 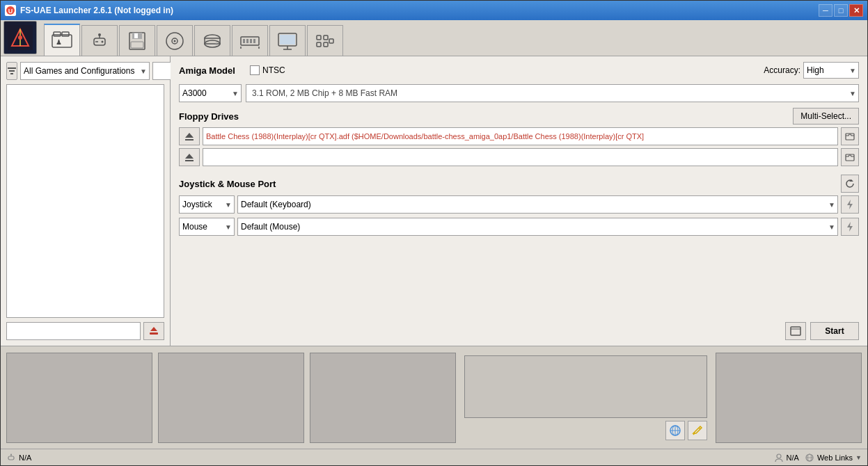 I want to click on port1-device-dropdown: Default (Keyboard), so click(x=537, y=204).